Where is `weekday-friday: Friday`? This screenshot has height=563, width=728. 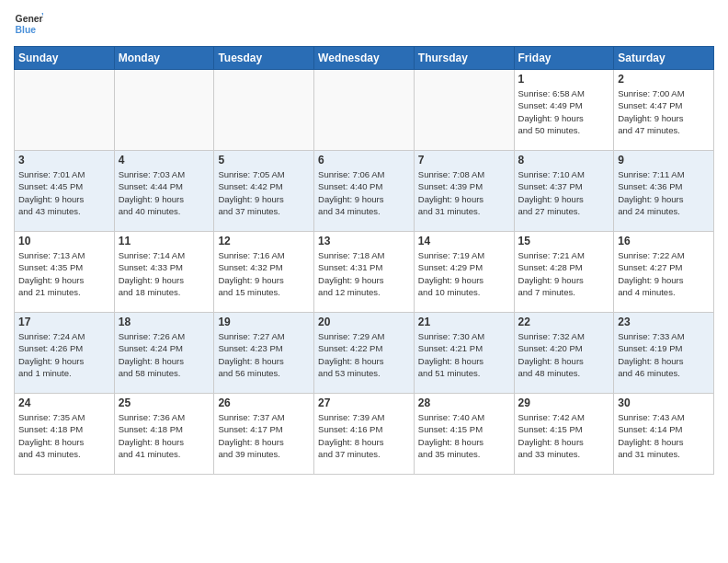
weekday-friday: Friday is located at coordinates (564, 59).